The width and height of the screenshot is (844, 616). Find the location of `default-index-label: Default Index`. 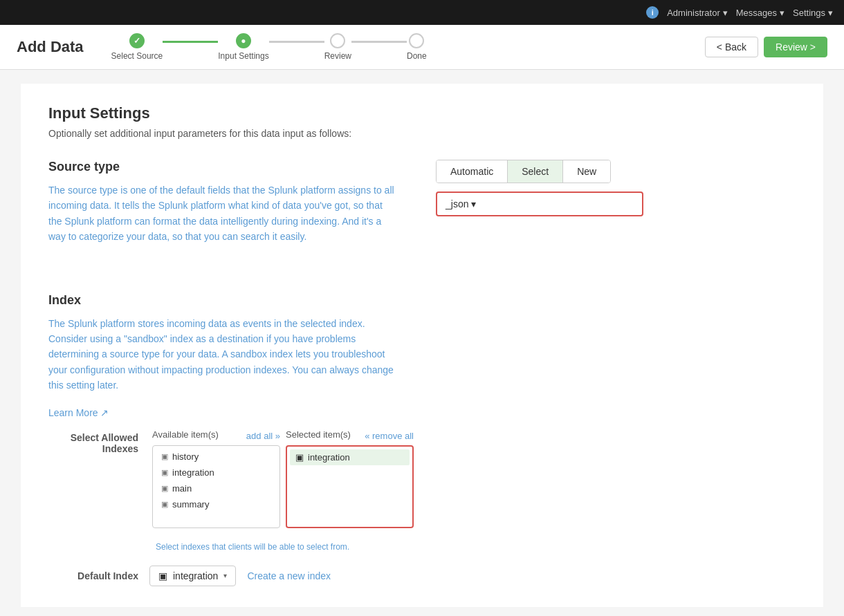

default-index-label: Default Index is located at coordinates (93, 576).